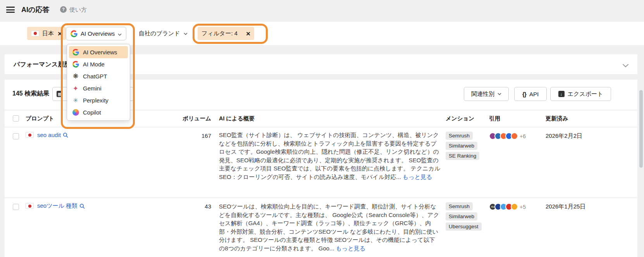 Image resolution: width=644 pixels, height=257 pixels. I want to click on copilot-icon, so click(76, 113).